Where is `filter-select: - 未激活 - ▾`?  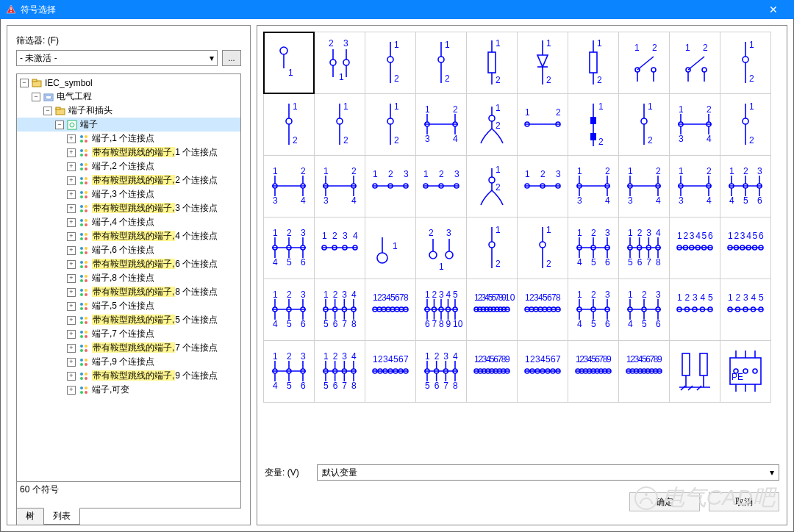 filter-select: - 未激活 - ▾ is located at coordinates (117, 58).